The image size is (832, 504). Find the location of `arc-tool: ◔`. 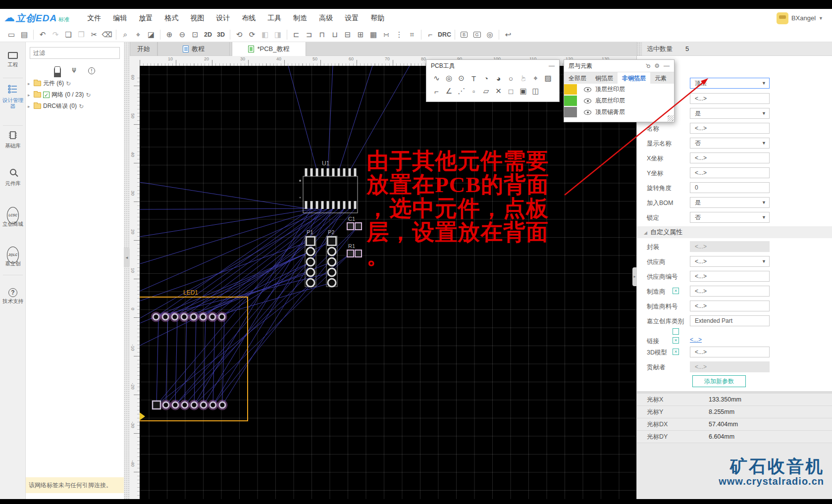

arc-tool: ◔ is located at coordinates (486, 78).